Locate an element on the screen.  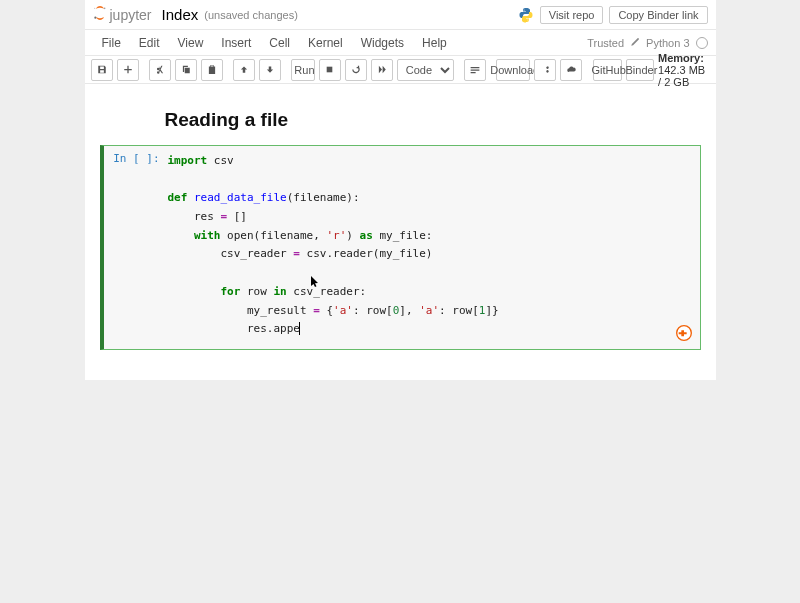
input-prompt: In [ ]: is located at coordinates (134, 248).